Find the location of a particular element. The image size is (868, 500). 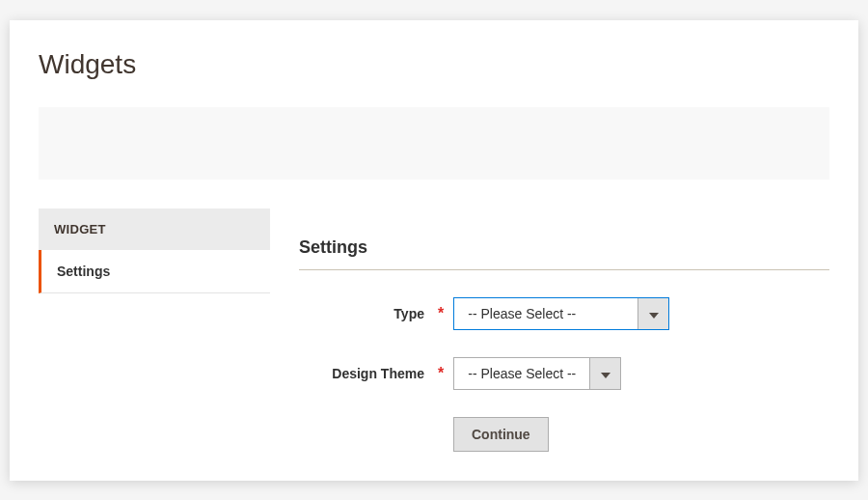

type-select: -- Please Select -- is located at coordinates (561, 314).